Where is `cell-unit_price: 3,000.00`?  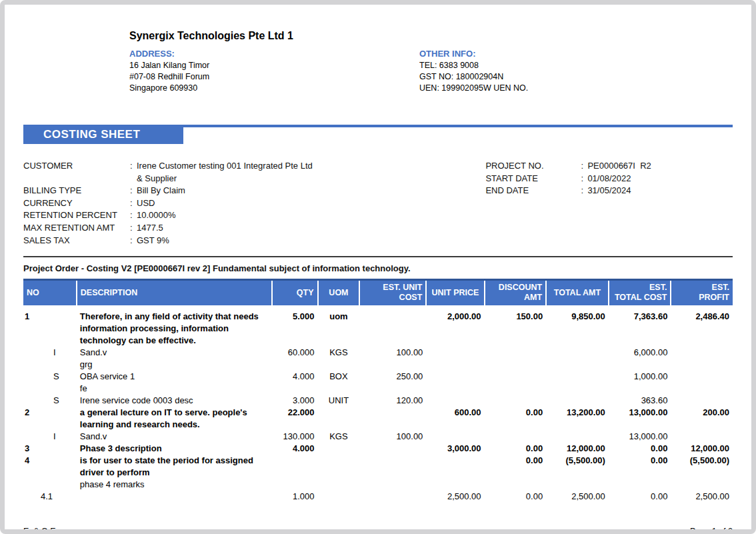 cell-unit_price: 3,000.00 is located at coordinates (455, 449).